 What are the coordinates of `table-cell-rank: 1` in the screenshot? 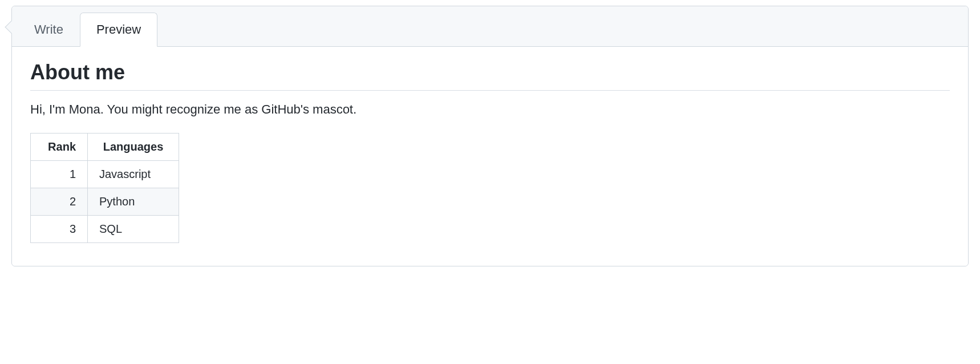 It's located at (59, 175).